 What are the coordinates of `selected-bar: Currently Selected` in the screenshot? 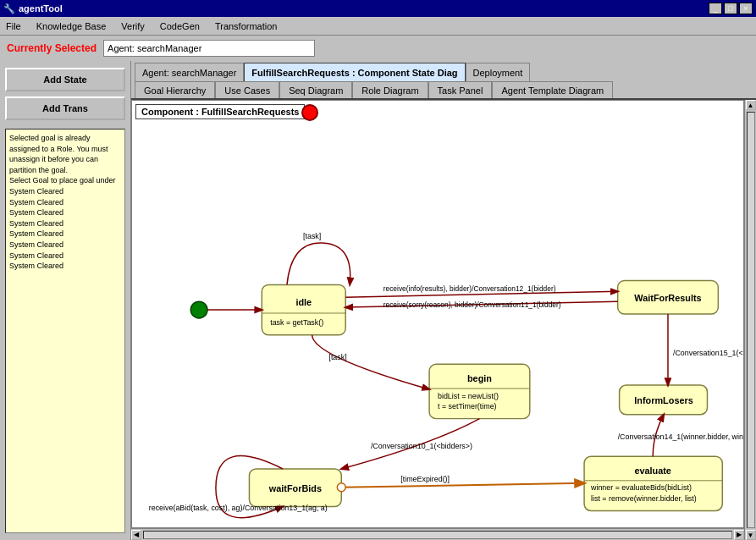 It's located at (378, 48).